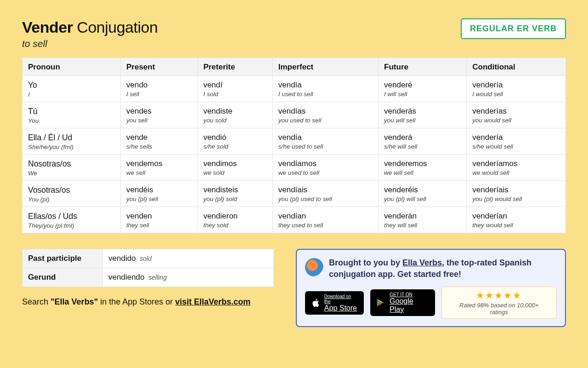  I want to click on cell-present: vendes/he sells, so click(159, 142).